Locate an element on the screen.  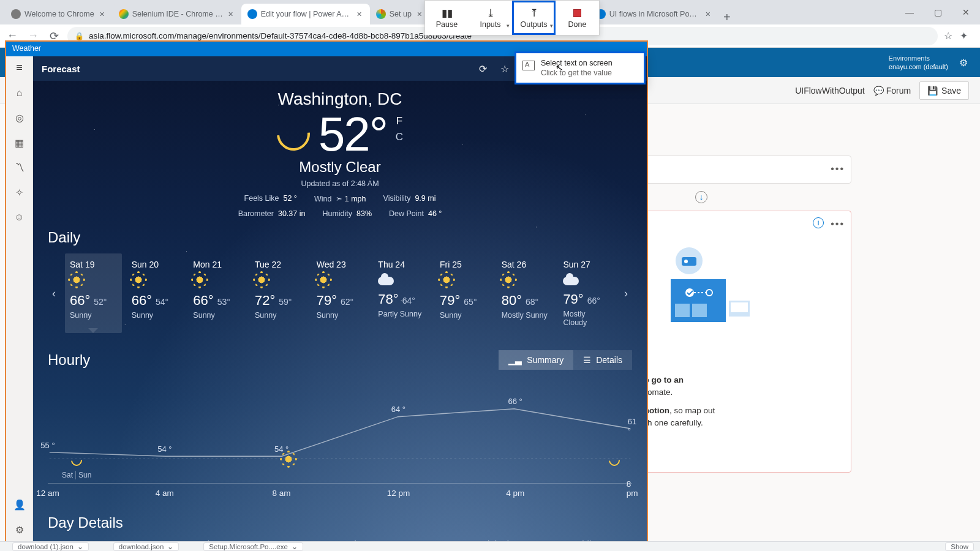
high-temp: 66° is located at coordinates (142, 300).